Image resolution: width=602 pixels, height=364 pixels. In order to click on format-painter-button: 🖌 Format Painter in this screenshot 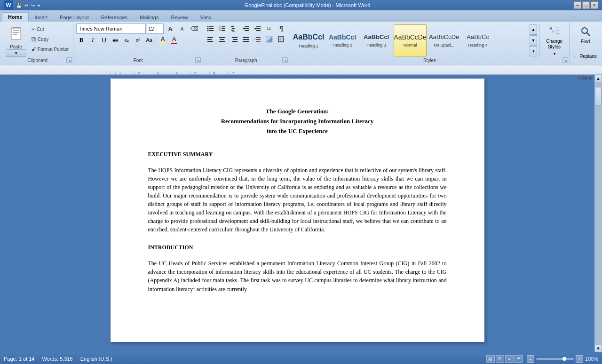, I will do `click(50, 49)`.